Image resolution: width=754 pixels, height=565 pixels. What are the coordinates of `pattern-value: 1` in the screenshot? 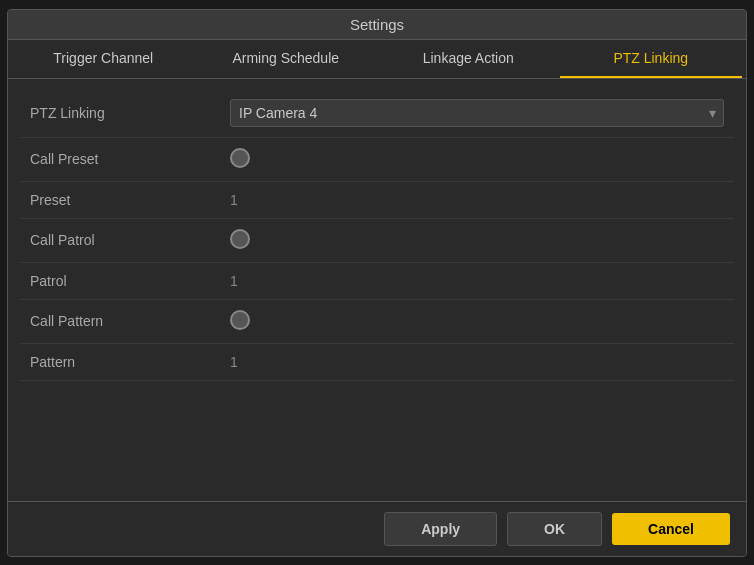 It's located at (234, 362).